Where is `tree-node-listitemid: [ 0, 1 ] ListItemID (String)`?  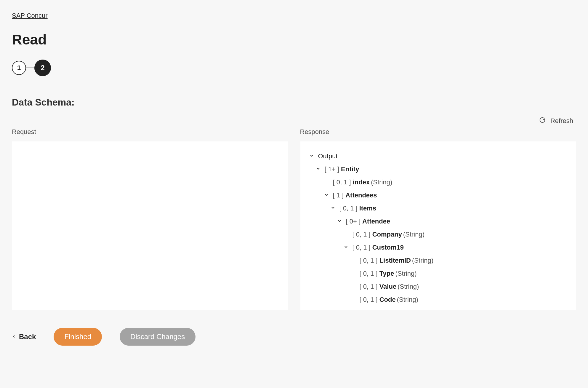
tree-node-listitemid: [ 0, 1 ] ListItemID (String) is located at coordinates (438, 261).